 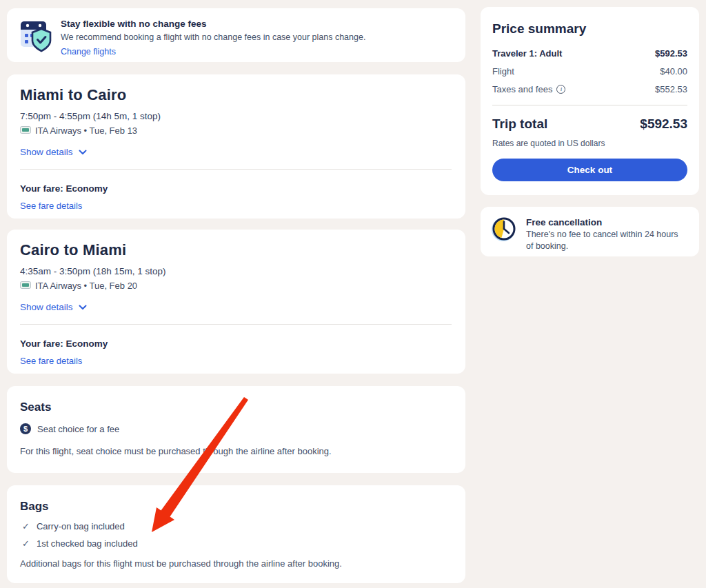 I want to click on info-icon: i, so click(x=561, y=90).